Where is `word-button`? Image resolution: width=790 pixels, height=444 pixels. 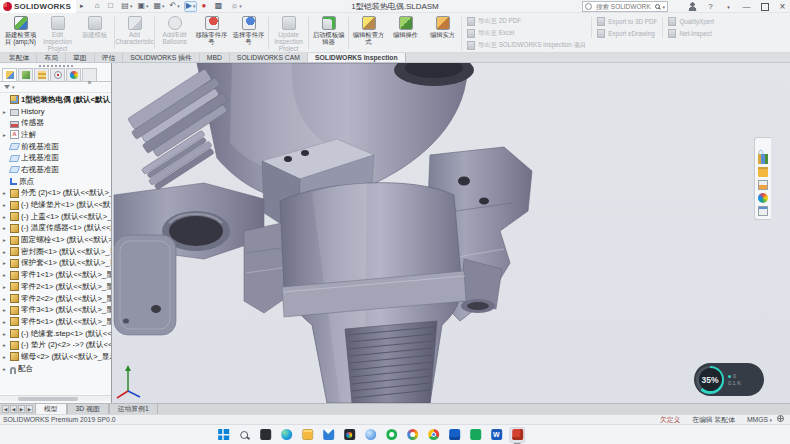
word-button is located at coordinates (496, 435).